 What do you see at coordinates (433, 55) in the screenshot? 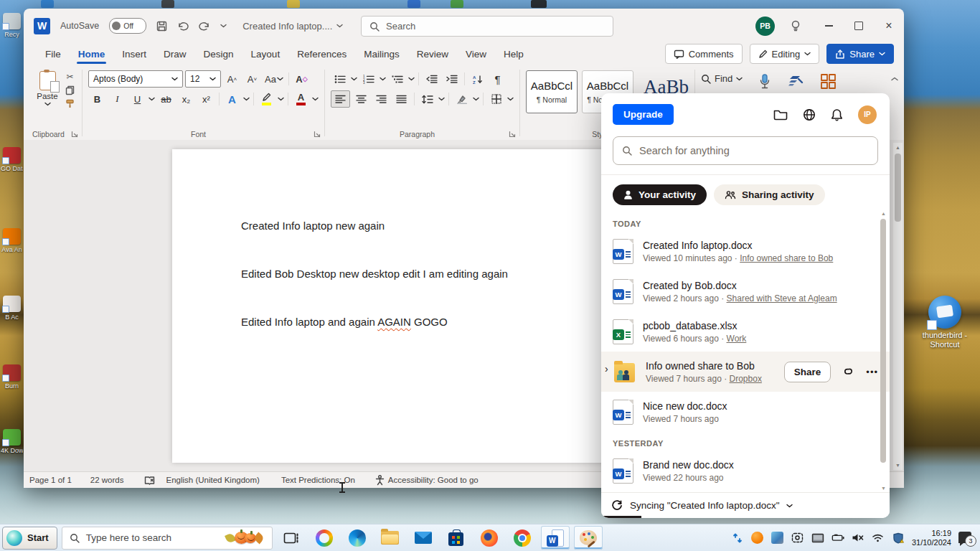
I see `ribbon-tab-review: Review` at bounding box center [433, 55].